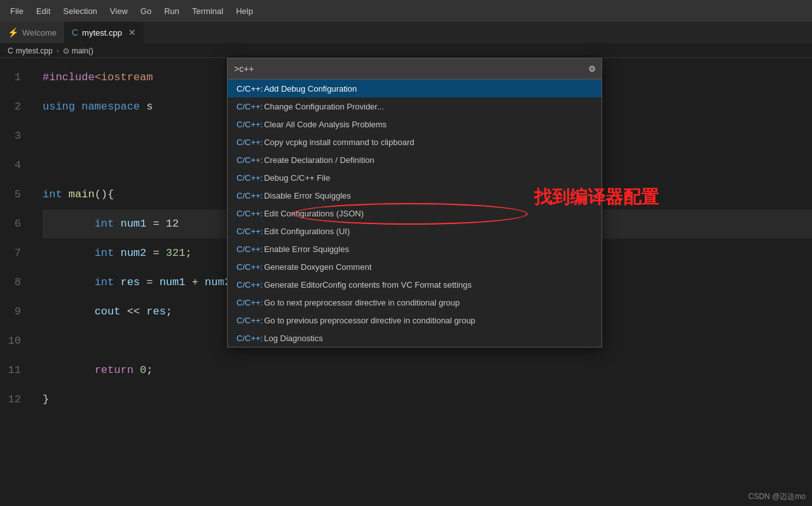 This screenshot has width=812, height=506. What do you see at coordinates (195, 283) in the screenshot?
I see `token-plus: +` at bounding box center [195, 283].